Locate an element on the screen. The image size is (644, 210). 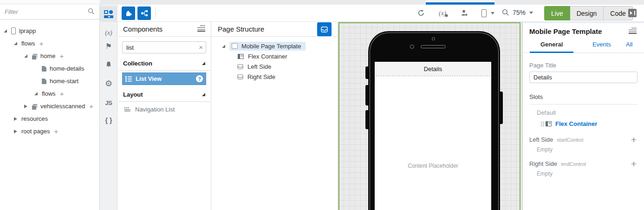
components-tab-button is located at coordinates (128, 13).